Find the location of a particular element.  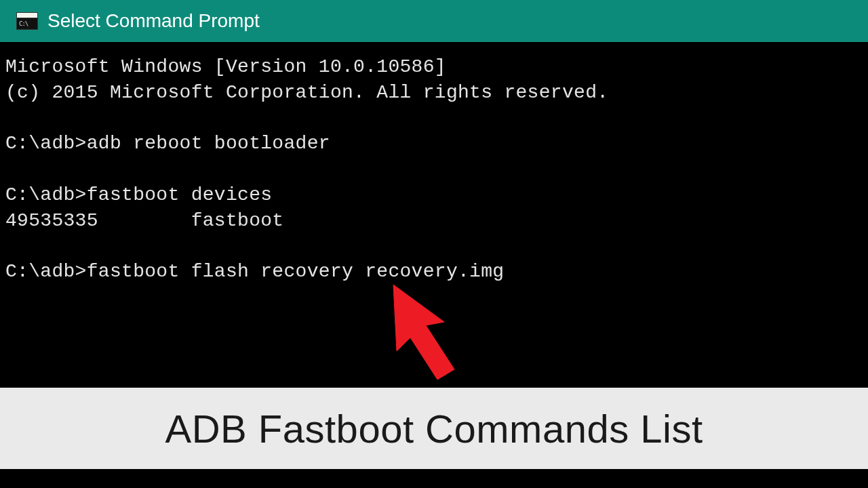

bottom-strip is located at coordinates (434, 479).